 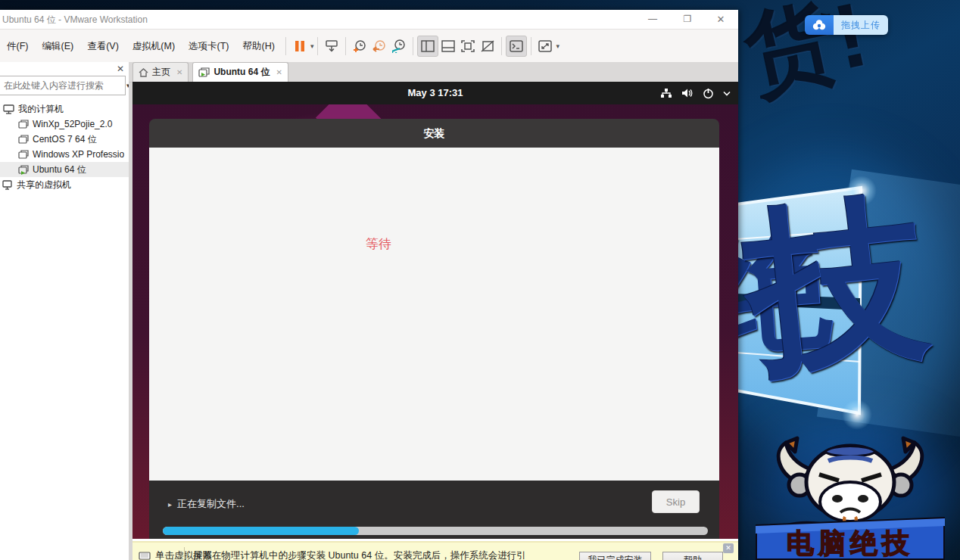 I want to click on pause-dropdown-arrow: ▾, so click(x=312, y=46).